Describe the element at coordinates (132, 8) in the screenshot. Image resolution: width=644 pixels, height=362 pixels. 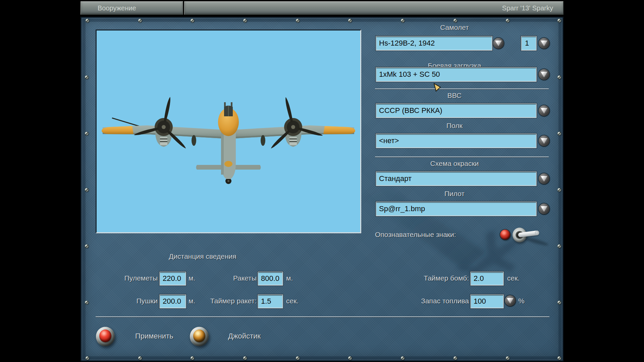
I see `tab-armament: Вооружение` at that location.